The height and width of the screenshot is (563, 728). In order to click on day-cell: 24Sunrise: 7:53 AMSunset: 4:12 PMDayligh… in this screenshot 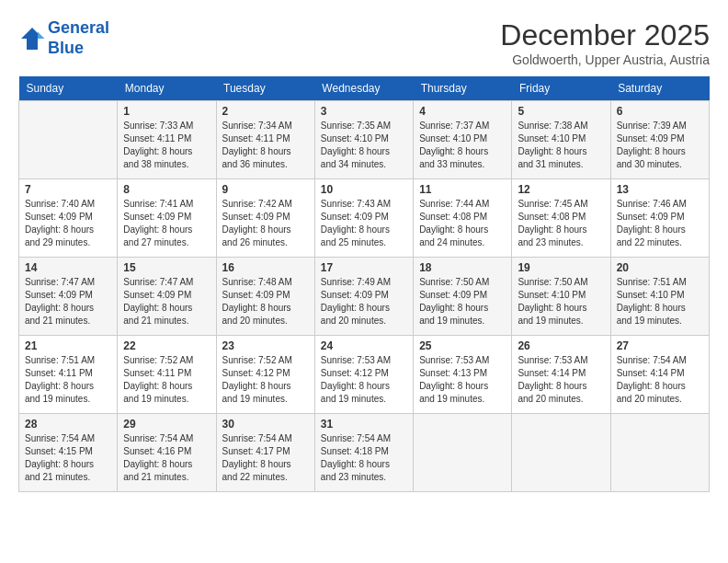, I will do `click(364, 375)`.